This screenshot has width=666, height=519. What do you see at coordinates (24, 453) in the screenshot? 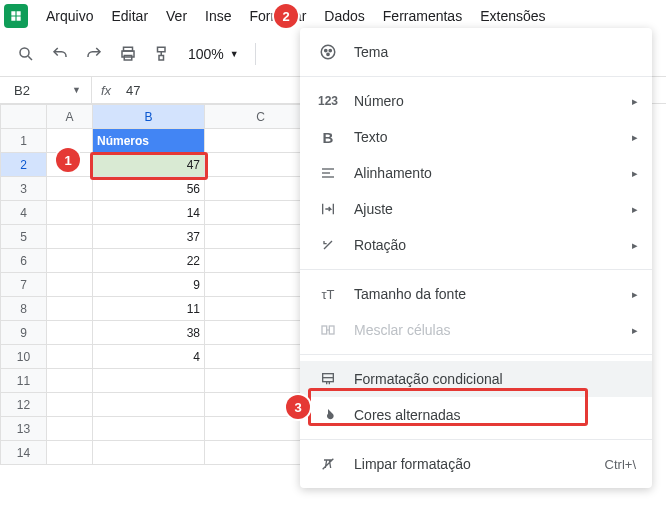
I see `row-head: 14` at bounding box center [24, 453].